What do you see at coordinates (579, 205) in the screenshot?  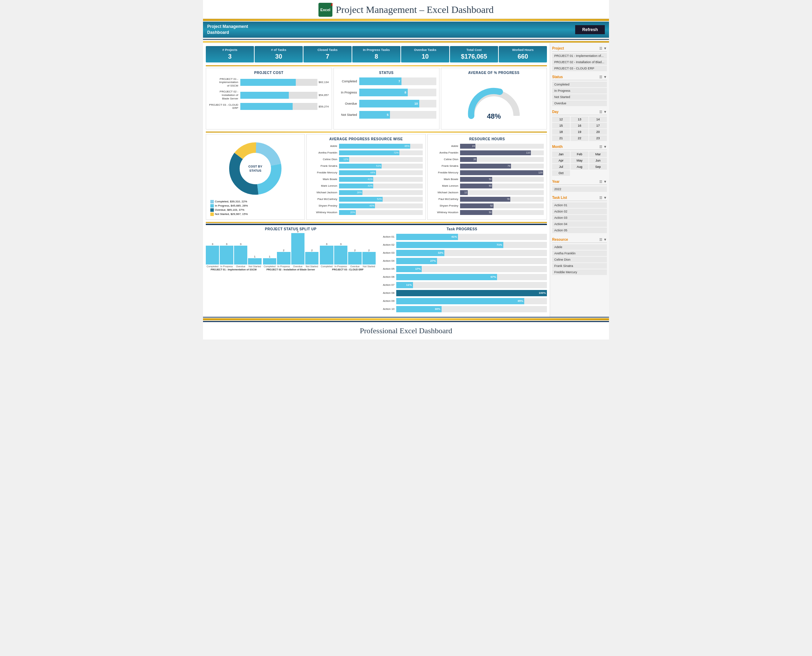 I see `sidebar-task-item: Action 01` at bounding box center [579, 205].